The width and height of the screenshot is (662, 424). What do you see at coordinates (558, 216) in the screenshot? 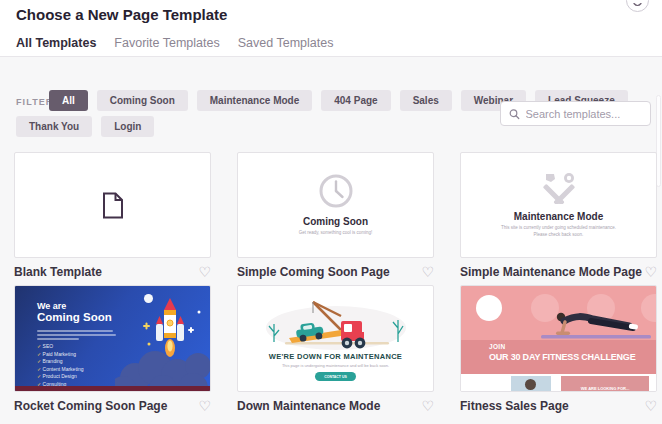
I see `preview-heading: Maintenance Mode` at bounding box center [558, 216].